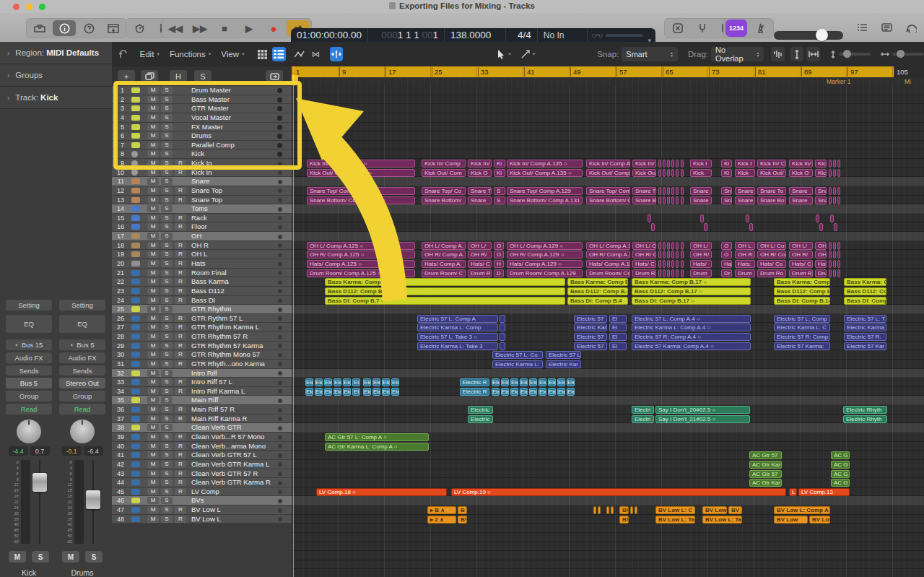  What do you see at coordinates (443, 201) in the screenshot?
I see `region: Snare Bottom/` at bounding box center [443, 201].